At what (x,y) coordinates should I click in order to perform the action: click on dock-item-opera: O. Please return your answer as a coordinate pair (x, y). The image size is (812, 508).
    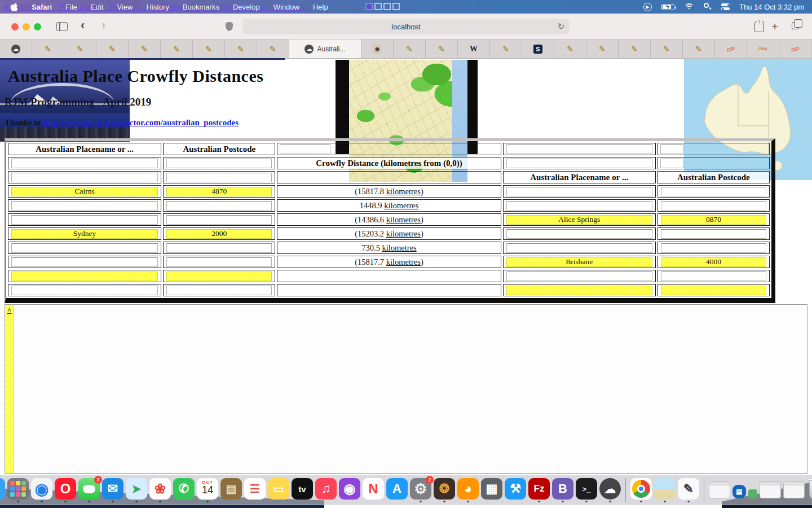
    Looking at the image, I should click on (65, 489).